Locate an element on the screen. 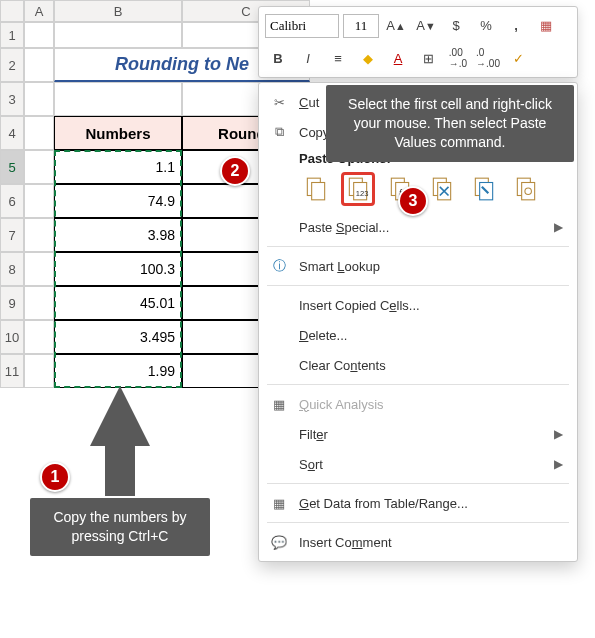  col-header-b: B is located at coordinates (118, 11).